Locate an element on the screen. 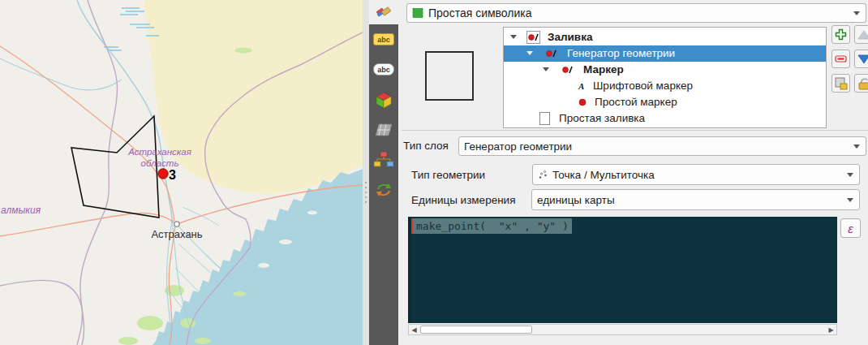  symbology-type-combo: Простая символика is located at coordinates (636, 13).